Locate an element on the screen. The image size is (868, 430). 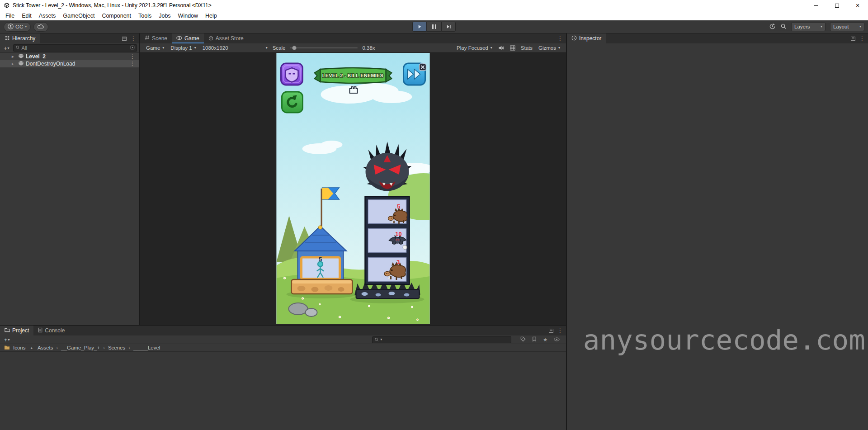
pause-icon is located at coordinates (434, 27).